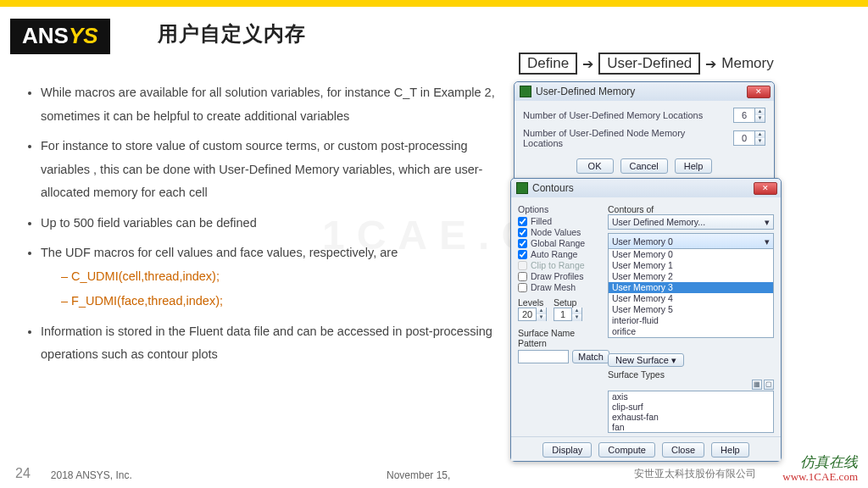 The height and width of the screenshot is (488, 868). Describe the element at coordinates (821, 469) in the screenshot. I see `watermark: 仿真在线 www.1CAE.com` at that location.